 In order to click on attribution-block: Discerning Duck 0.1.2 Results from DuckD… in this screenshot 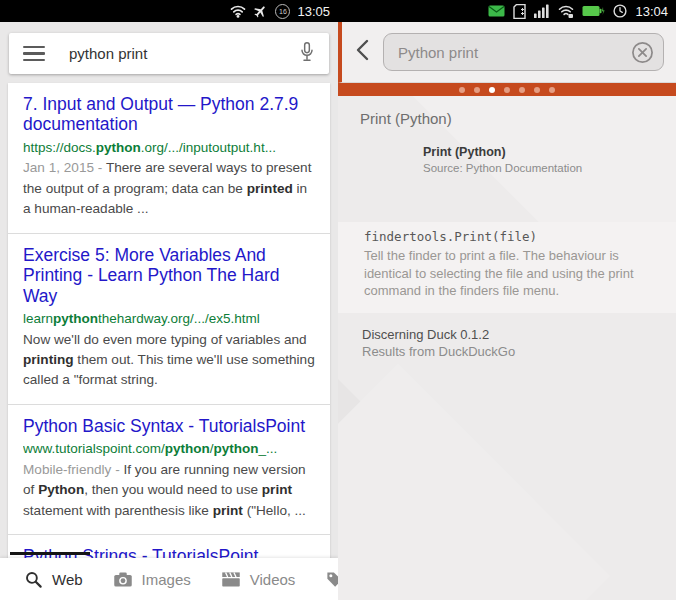, I will do `click(438, 343)`.